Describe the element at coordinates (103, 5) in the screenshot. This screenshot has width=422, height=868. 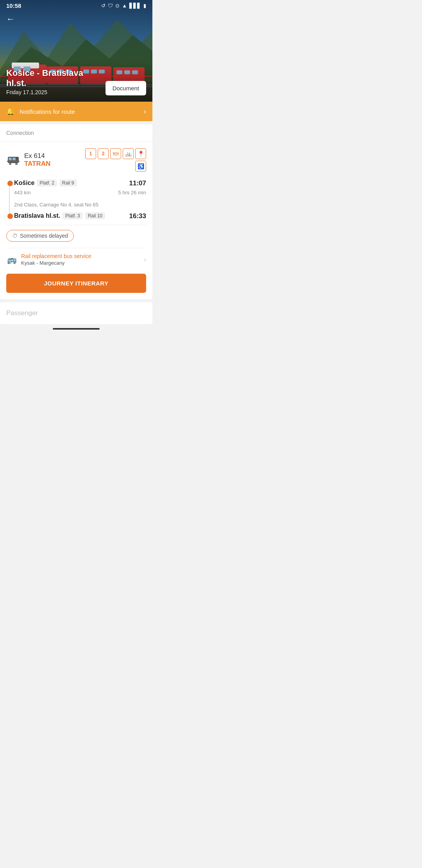
I see `rotate-icon: ↺` at that location.